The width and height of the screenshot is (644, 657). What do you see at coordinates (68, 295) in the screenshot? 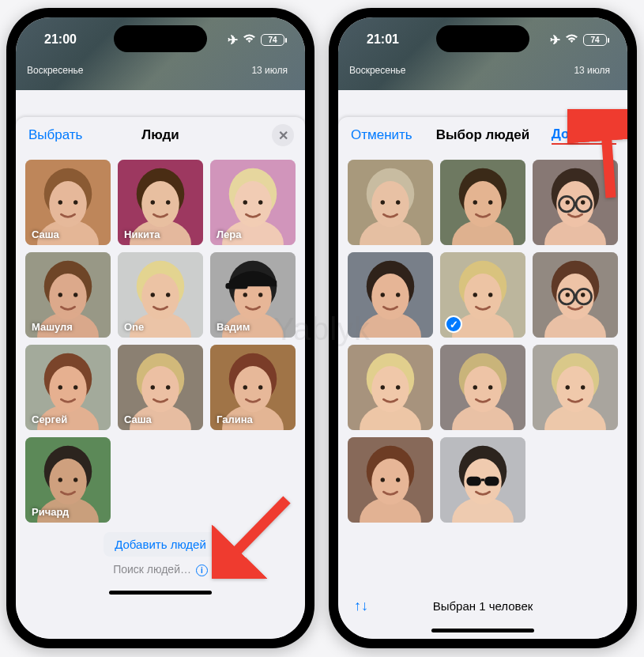
I see `person-tile: Машуля` at bounding box center [68, 295].